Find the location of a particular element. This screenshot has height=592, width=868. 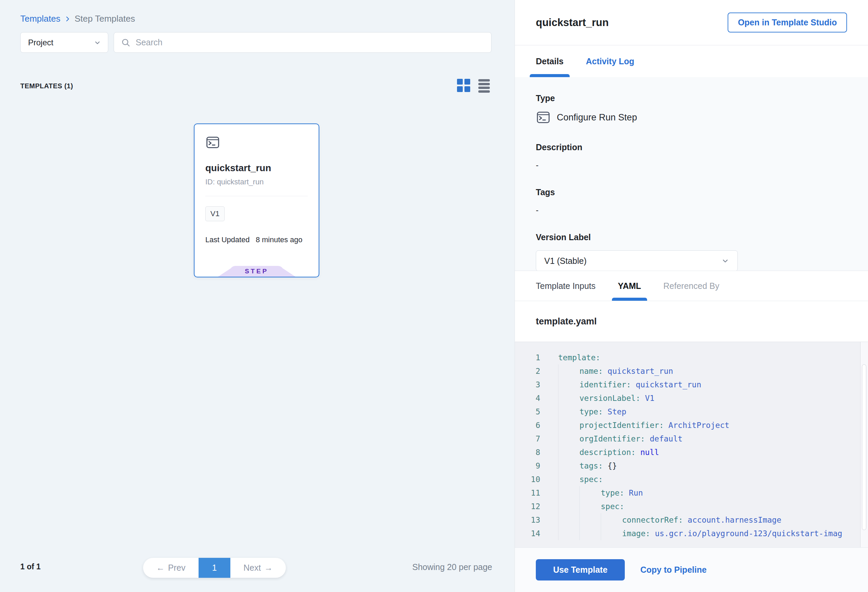

type-label: Type is located at coordinates (692, 98).